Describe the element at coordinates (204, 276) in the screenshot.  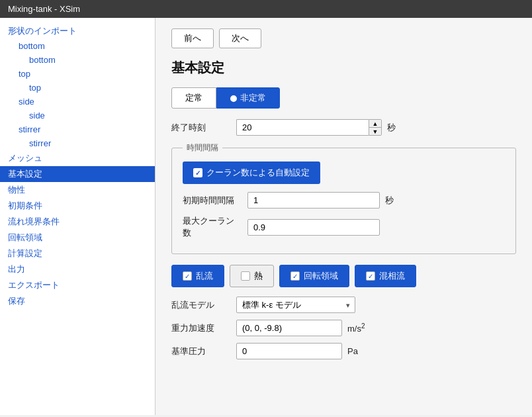
I see `turbulence-label: 乱流` at that location.